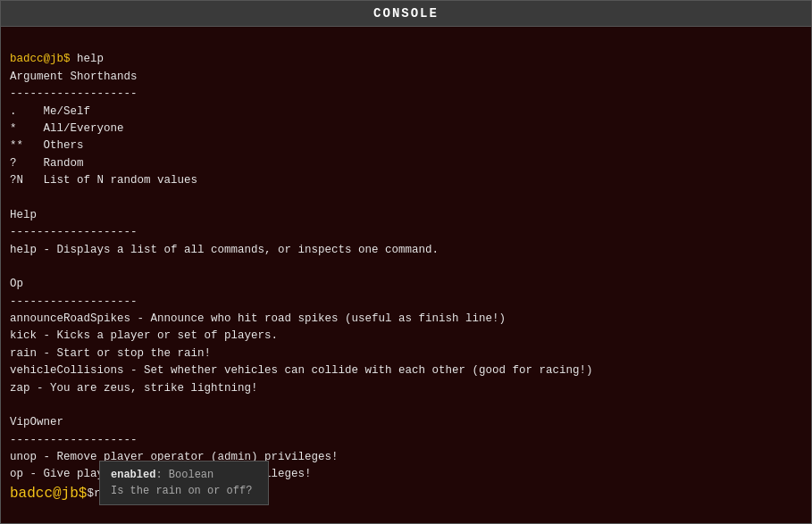 This screenshot has width=812, height=524. Describe the element at coordinates (191, 475) in the screenshot. I see `tooltip-param-type: Boolean` at that location.